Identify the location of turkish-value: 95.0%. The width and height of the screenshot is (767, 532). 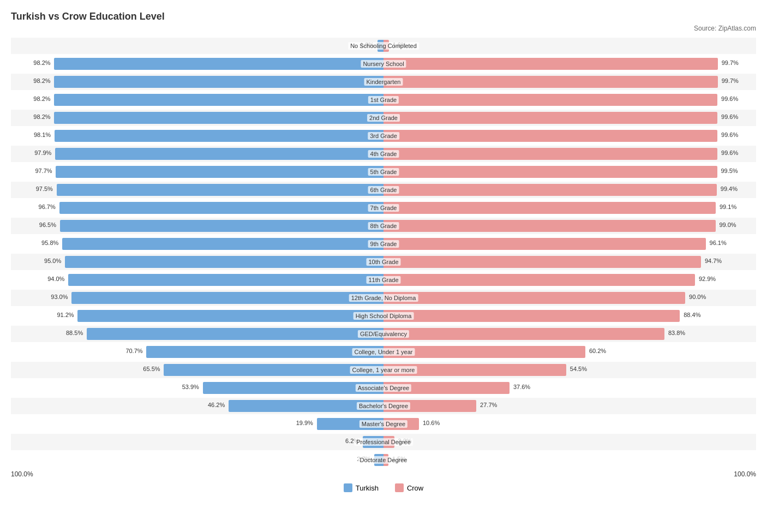
(52, 261).